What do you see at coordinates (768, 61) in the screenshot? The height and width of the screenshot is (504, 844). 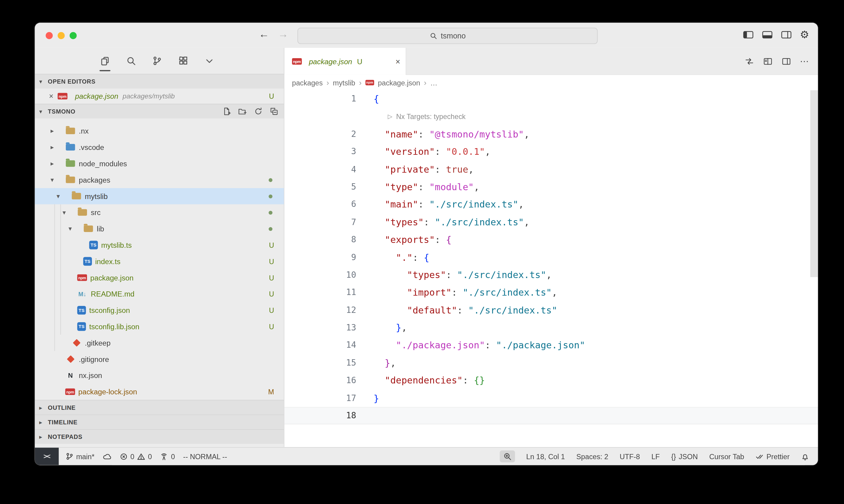 I see `open-preview-icon` at bounding box center [768, 61].